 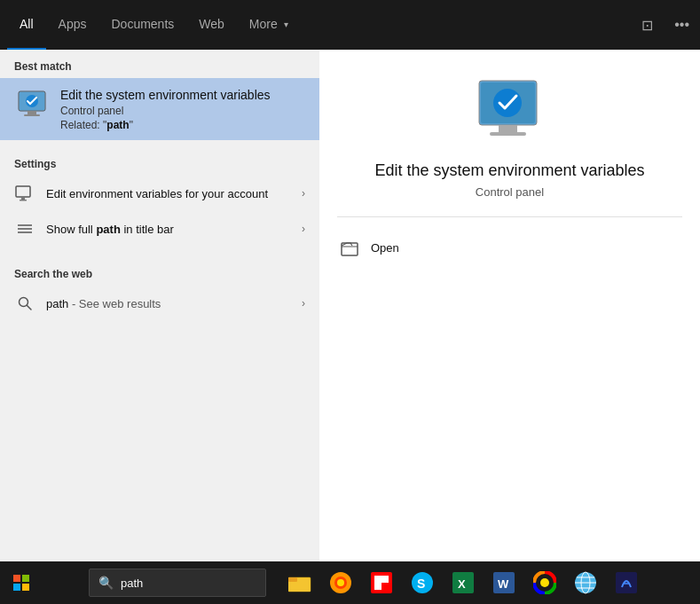 I want to click on best-match-subtitle: Control panel, so click(x=165, y=111).